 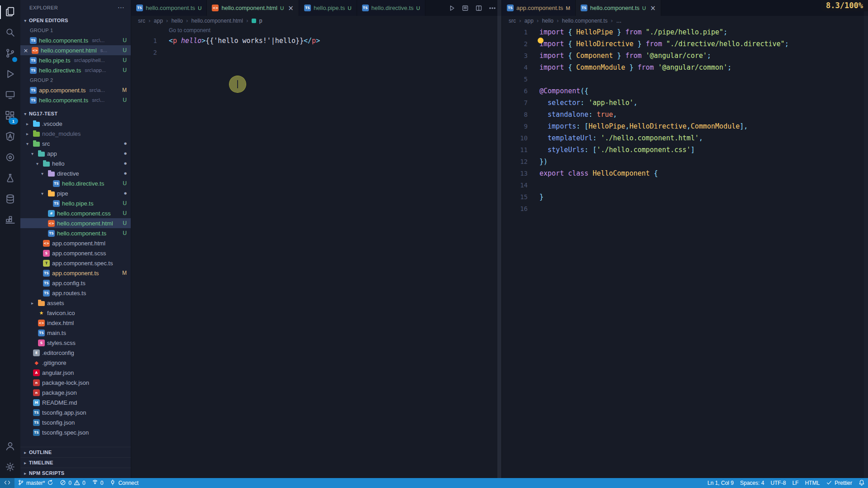 I want to click on settings-activity-item, so click(x=10, y=468).